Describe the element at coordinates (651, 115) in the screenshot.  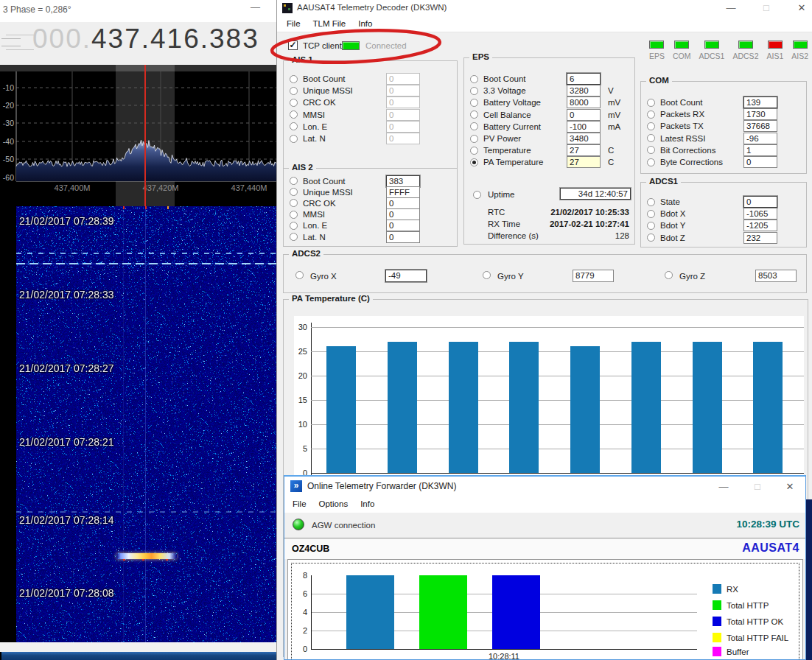
I see `radio-packets-rx` at that location.